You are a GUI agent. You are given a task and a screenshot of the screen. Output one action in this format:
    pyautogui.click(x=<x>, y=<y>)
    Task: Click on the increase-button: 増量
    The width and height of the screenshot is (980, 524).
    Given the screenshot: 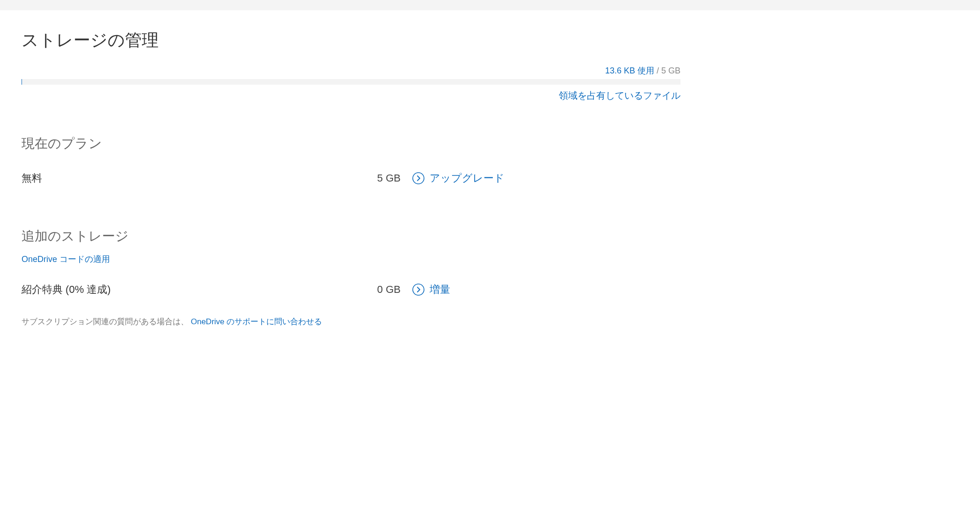 What is the action you would take?
    pyautogui.click(x=431, y=290)
    